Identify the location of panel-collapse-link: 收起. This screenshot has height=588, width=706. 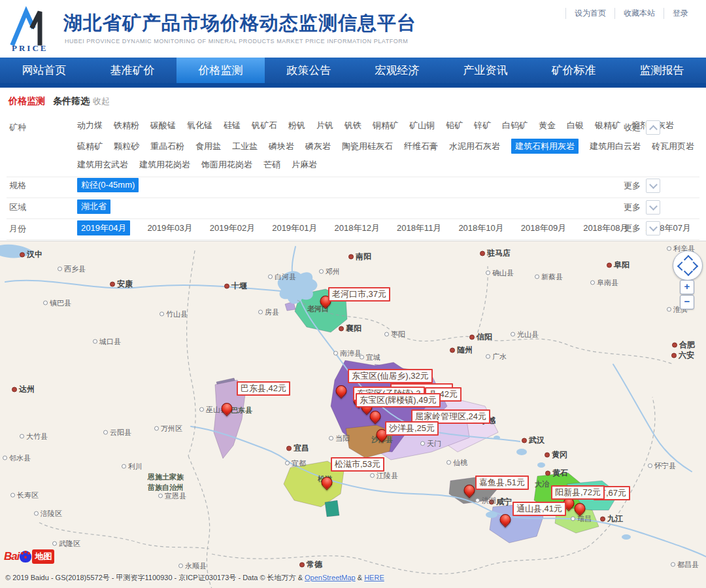
(101, 101).